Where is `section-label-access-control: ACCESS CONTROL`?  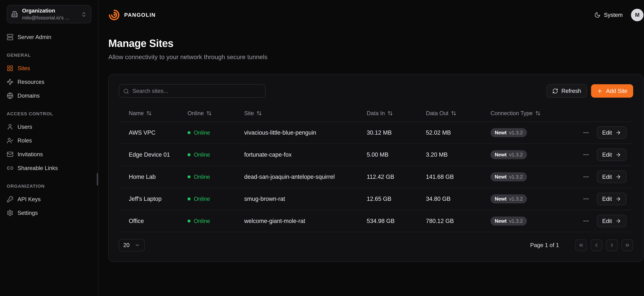 section-label-access-control: ACCESS CONTROL is located at coordinates (49, 114).